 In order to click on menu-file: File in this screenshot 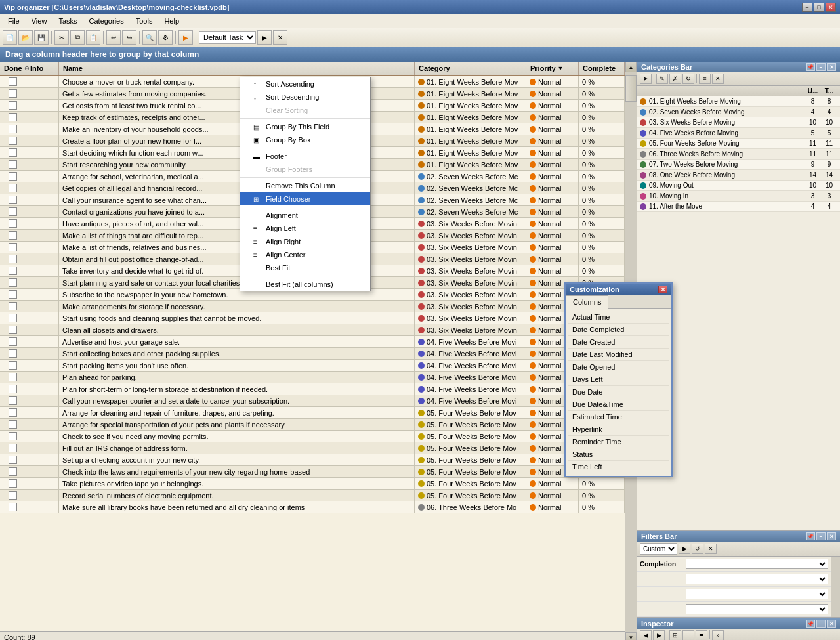, I will do `click(14, 21)`.